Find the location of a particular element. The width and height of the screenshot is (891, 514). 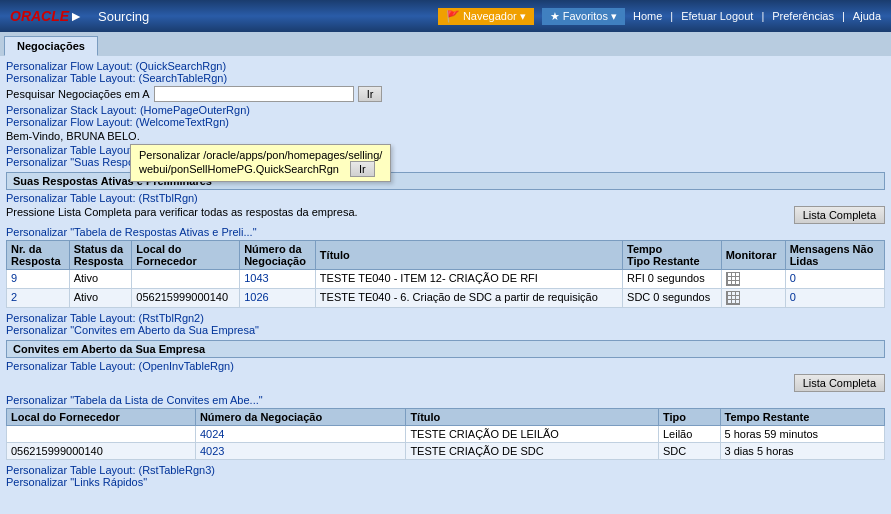

tooltip-popup: Personalizar /oracle/apps/pon/homepages/… is located at coordinates (260, 163).